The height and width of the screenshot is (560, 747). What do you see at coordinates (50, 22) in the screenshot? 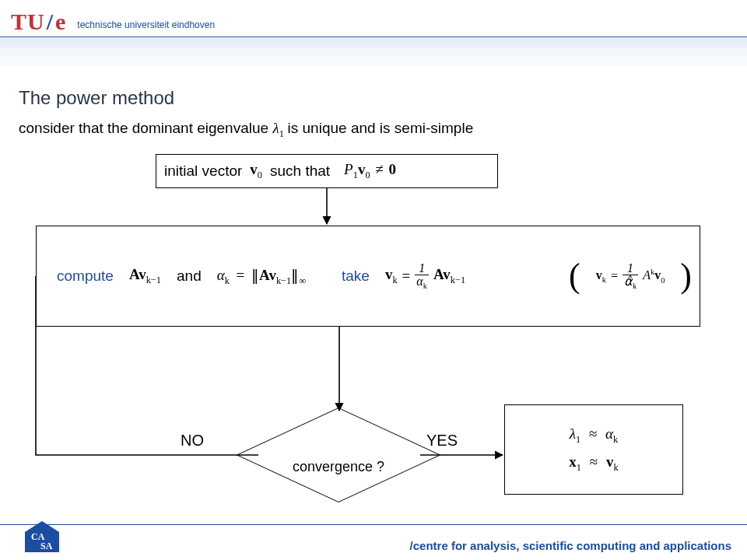
I see `logo-slash: /` at bounding box center [50, 22].